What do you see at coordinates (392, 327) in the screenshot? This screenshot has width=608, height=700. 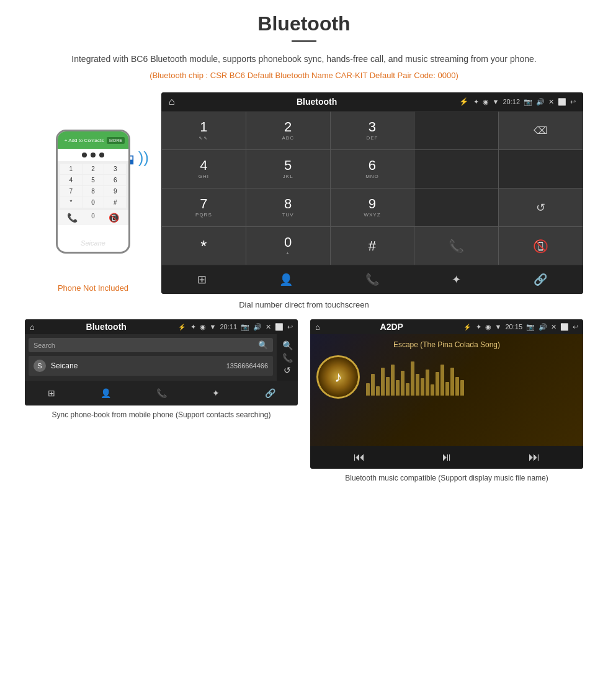 I see `music-title-bar: A2DP` at bounding box center [392, 327].